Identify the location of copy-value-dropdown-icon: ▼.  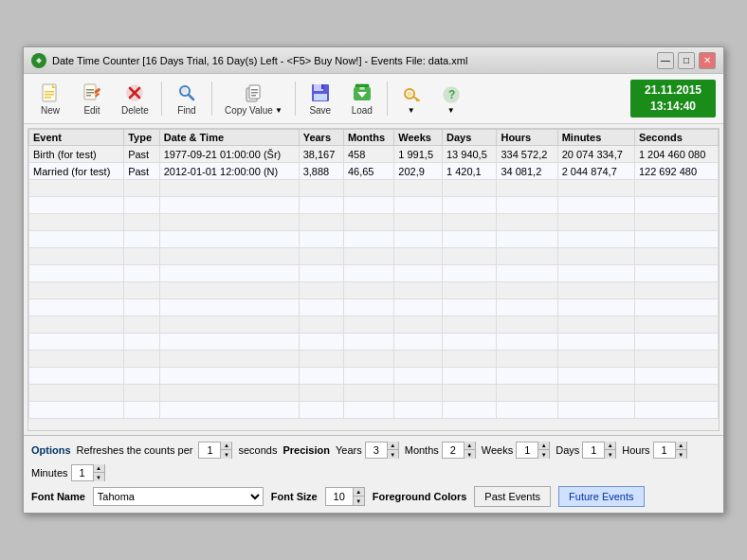
(279, 110).